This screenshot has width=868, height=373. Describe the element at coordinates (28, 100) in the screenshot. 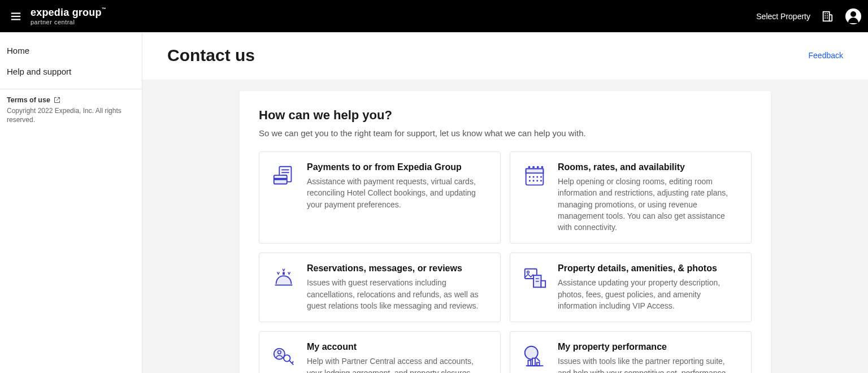

I see `terms-label: Terms of use` at that location.